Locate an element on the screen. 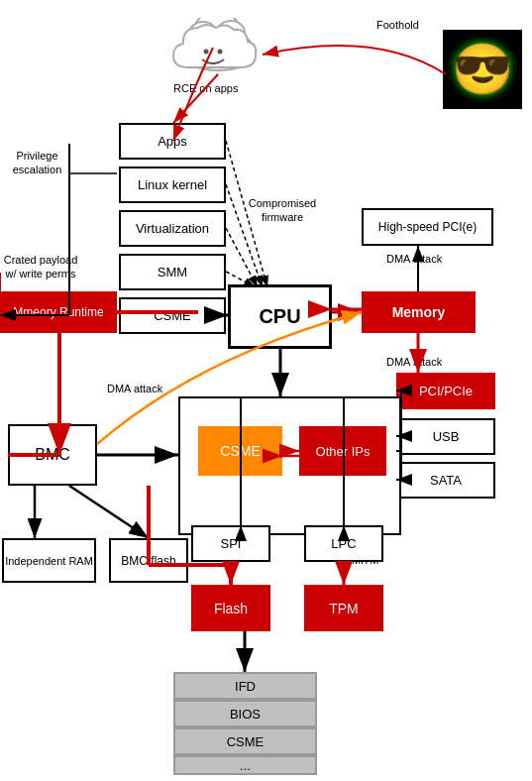  sata-box: SATA is located at coordinates (446, 480).